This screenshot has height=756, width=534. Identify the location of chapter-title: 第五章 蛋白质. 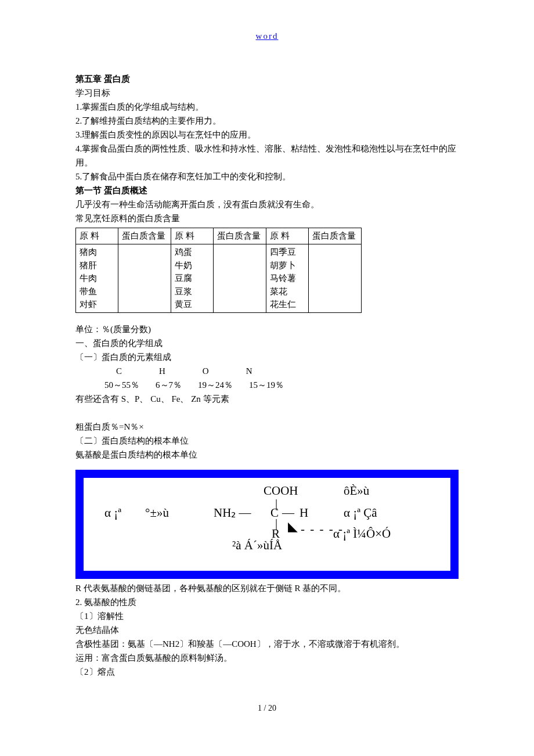
(267, 79).